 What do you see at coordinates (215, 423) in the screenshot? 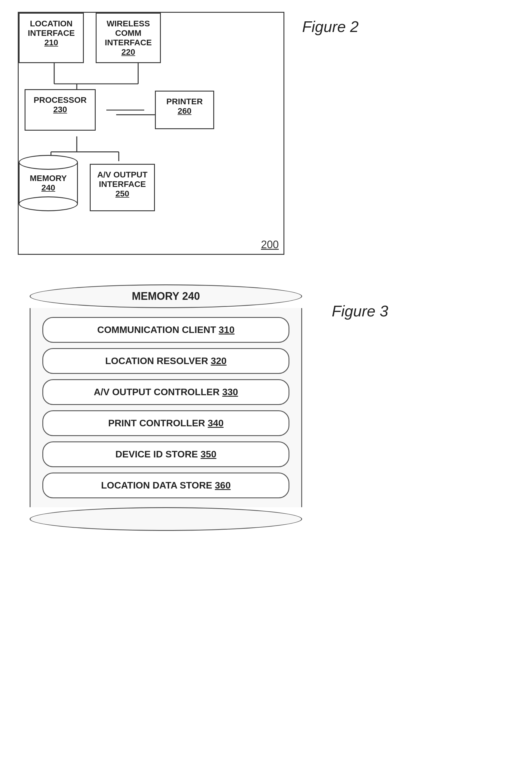
I see `print-ctrl-ref: 340` at bounding box center [215, 423].